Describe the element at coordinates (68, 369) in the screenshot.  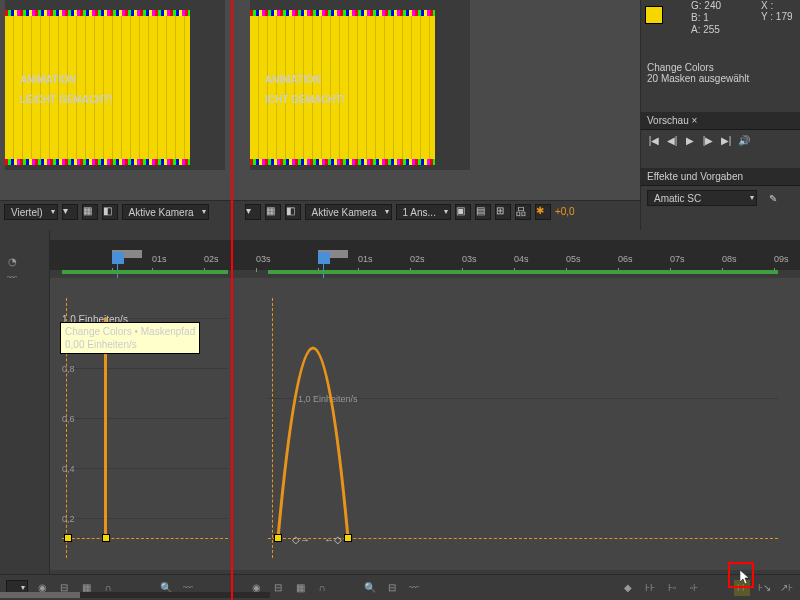
I see `y-axis-label: 0,8` at that location.